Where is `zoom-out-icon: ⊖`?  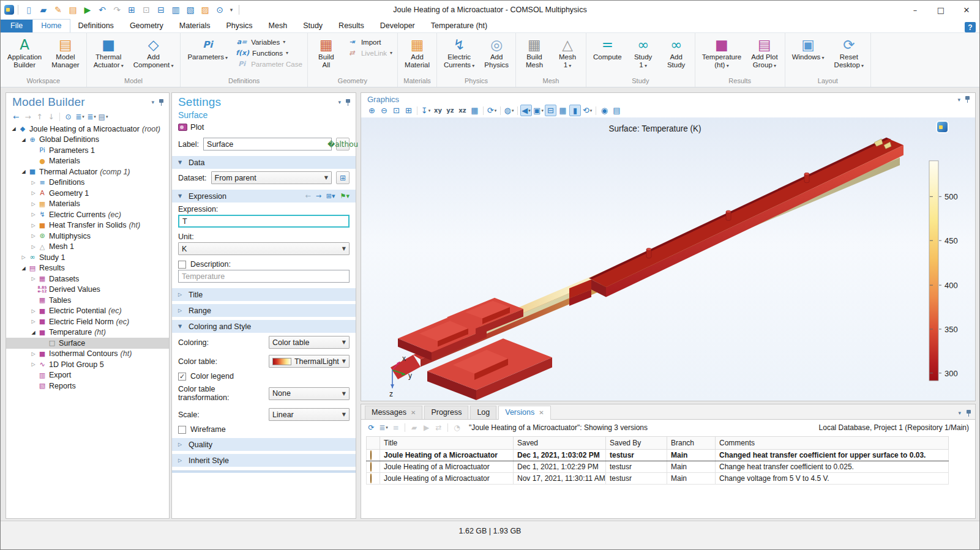 zoom-out-icon: ⊖ is located at coordinates (384, 110).